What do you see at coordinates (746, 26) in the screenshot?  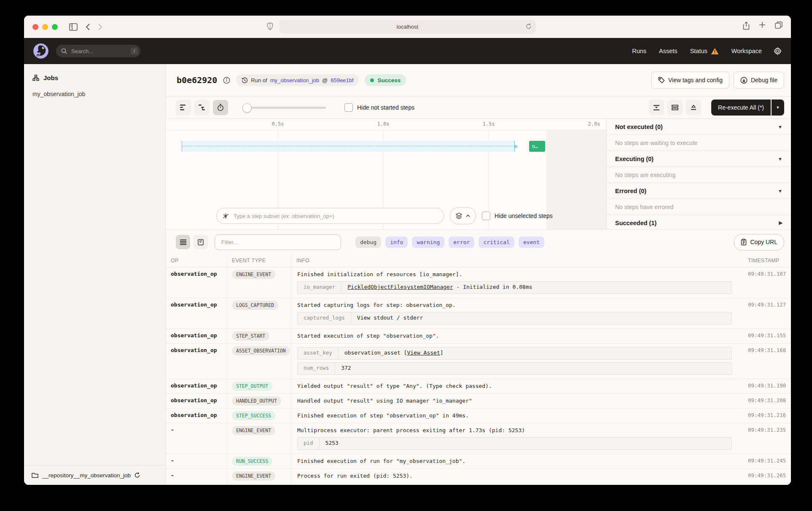 I see `share-icon` at bounding box center [746, 26].